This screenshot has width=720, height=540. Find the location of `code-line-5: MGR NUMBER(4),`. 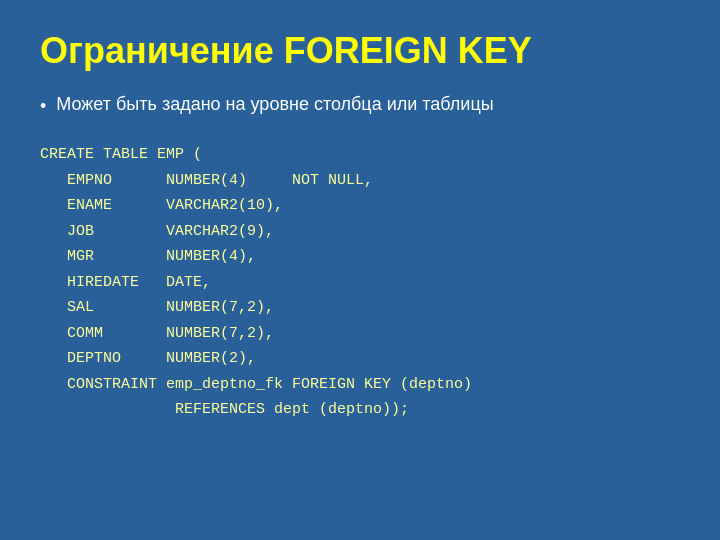

code-line-5: MGR NUMBER(4), is located at coordinates (360, 257).